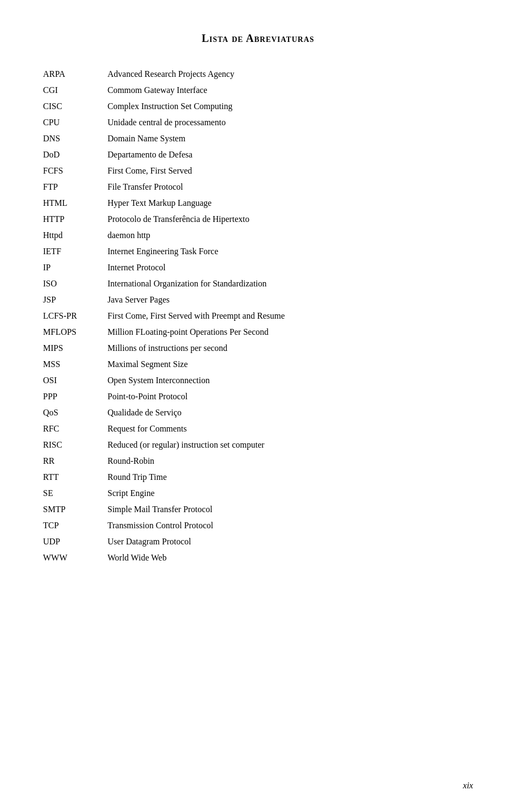 The height and width of the screenshot is (812, 516). What do you see at coordinates (258, 445) in the screenshot?
I see `table-row: RISCReduced (or regular) instruction set…` at bounding box center [258, 445].